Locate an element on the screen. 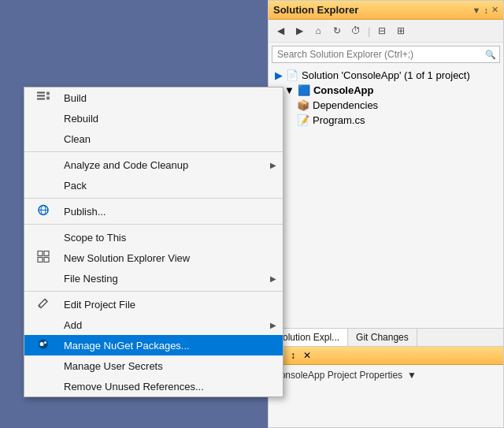 The image size is (504, 428). tab-solution-label: Solution Expl... is located at coordinates (308, 337).